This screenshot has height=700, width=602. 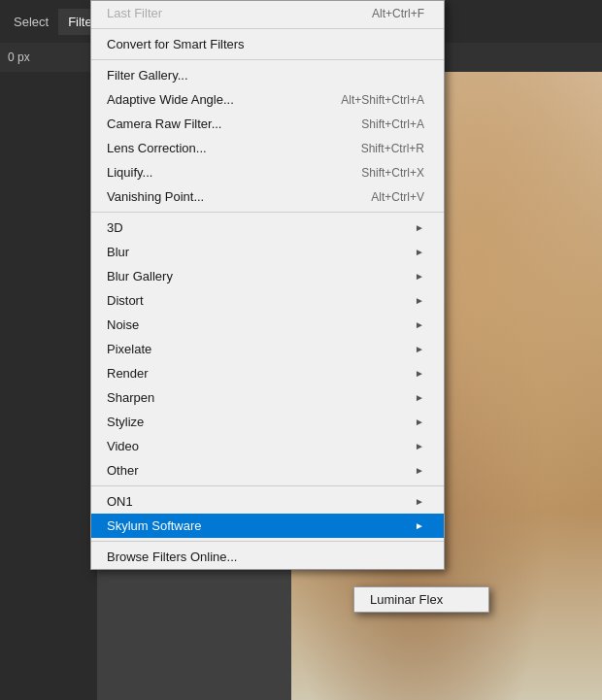 I want to click on menu-blur-label: Blur, so click(x=118, y=252).